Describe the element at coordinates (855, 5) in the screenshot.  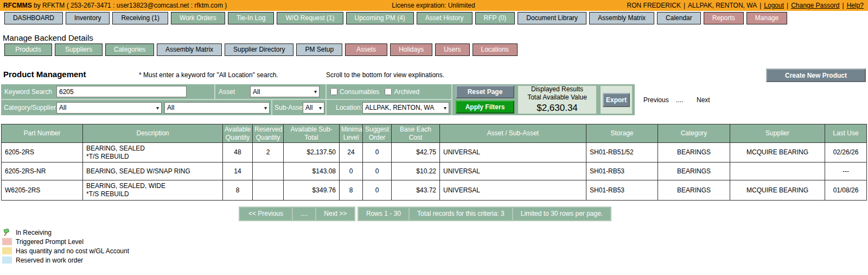
I see `help-link: Help?` at that location.